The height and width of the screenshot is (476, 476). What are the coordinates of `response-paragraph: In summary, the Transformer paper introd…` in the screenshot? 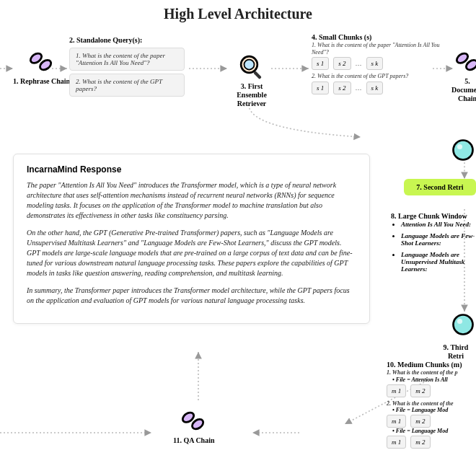 It's located at (192, 296).